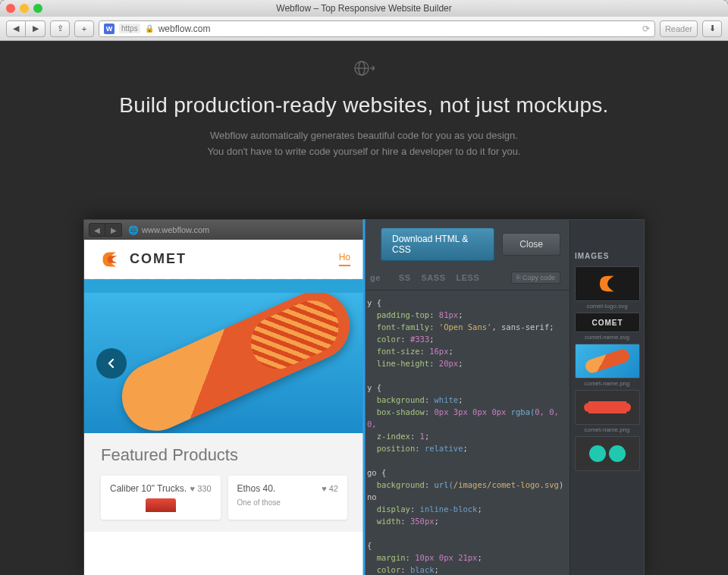 This screenshot has width=728, height=575. What do you see at coordinates (109, 29) in the screenshot?
I see `favicon-icon: W` at bounding box center [109, 29].